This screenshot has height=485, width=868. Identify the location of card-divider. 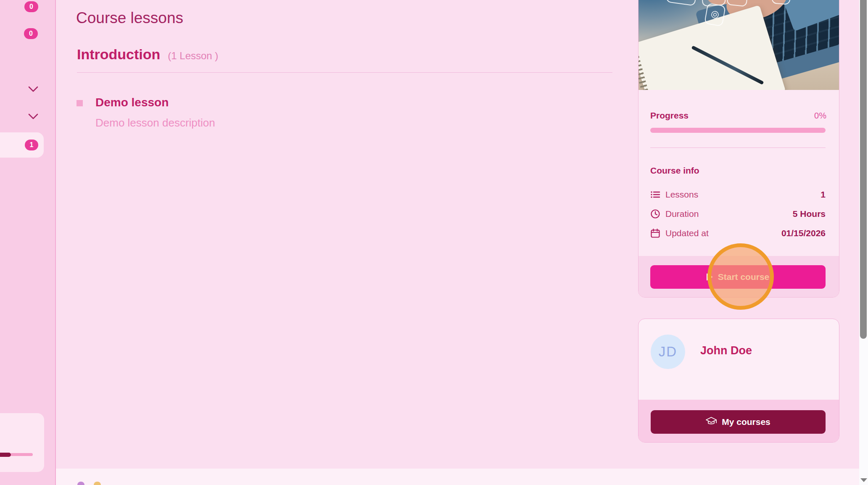
(738, 148).